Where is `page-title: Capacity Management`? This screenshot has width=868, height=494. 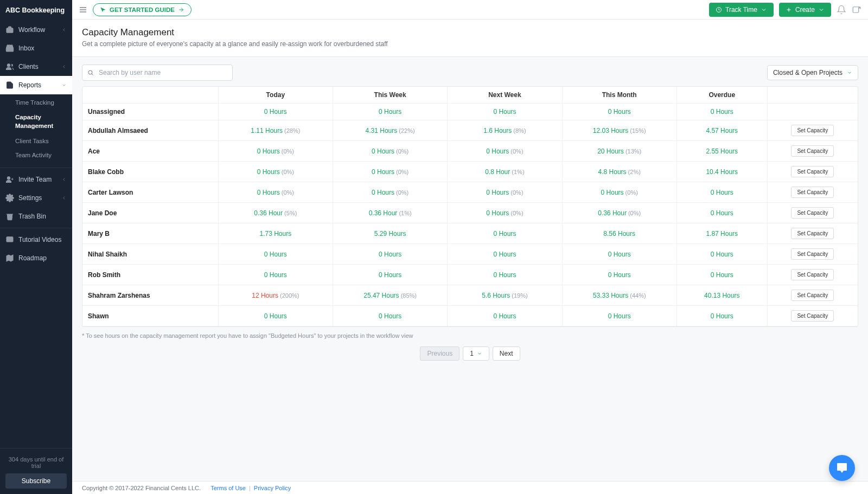 page-title: Capacity Management is located at coordinates (470, 33).